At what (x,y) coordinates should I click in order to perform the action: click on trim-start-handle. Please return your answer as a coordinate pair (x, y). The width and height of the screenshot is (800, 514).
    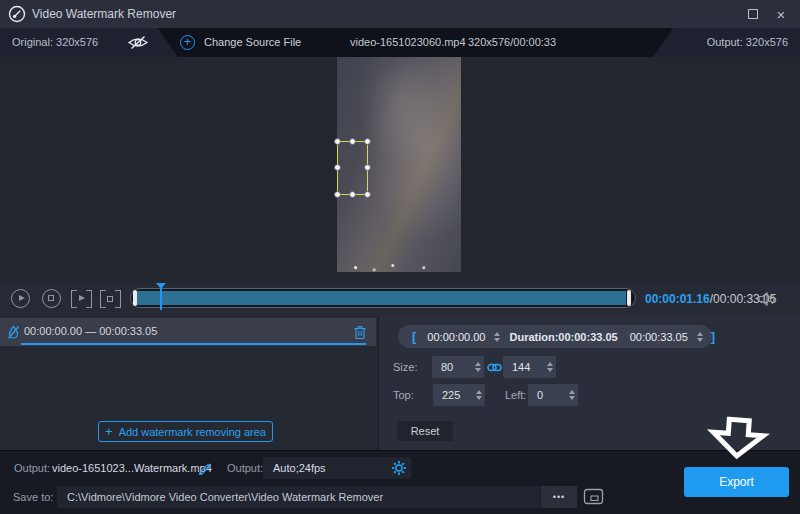
    Looking at the image, I should click on (135, 298).